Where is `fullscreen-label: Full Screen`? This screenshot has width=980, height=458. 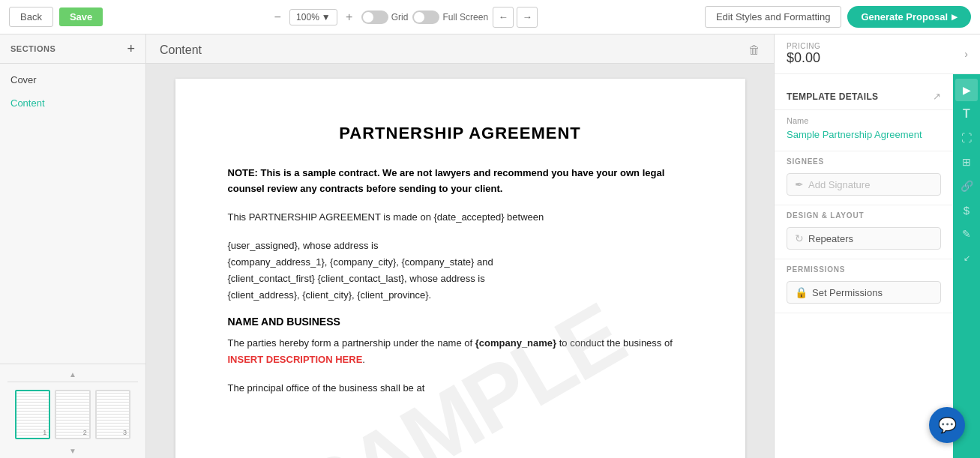
fullscreen-label: Full Screen is located at coordinates (465, 17).